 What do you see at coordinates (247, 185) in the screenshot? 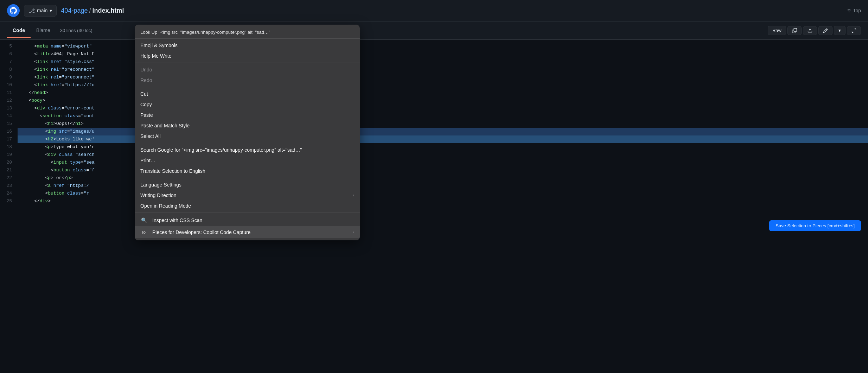
I see `ctx-language-settings: Language Settings` at bounding box center [247, 185].